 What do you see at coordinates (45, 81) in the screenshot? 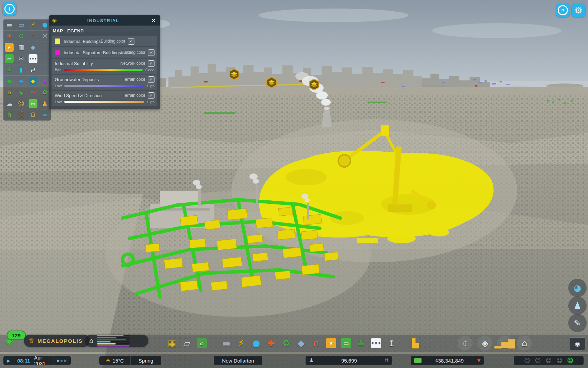
I see `signature-map-infoview-cell: ◆` at bounding box center [45, 81].